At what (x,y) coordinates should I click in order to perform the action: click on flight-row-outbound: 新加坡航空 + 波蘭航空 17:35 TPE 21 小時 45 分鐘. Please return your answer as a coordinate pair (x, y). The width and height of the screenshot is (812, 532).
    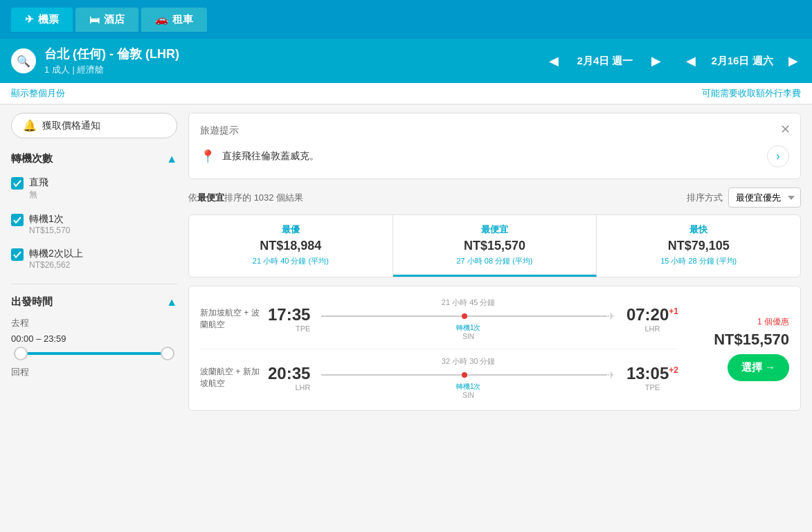
    Looking at the image, I should click on (439, 319).